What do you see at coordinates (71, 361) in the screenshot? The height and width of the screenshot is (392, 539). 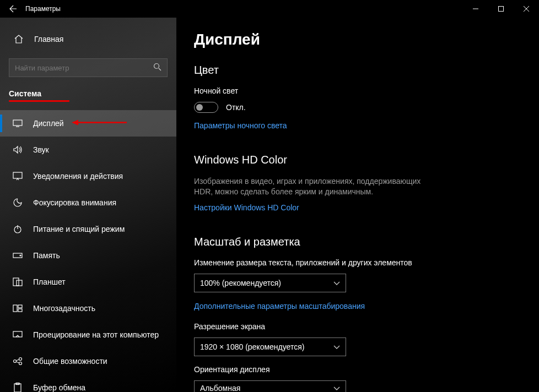 I see `sidebar-item-label: Общие возможности` at bounding box center [71, 361].